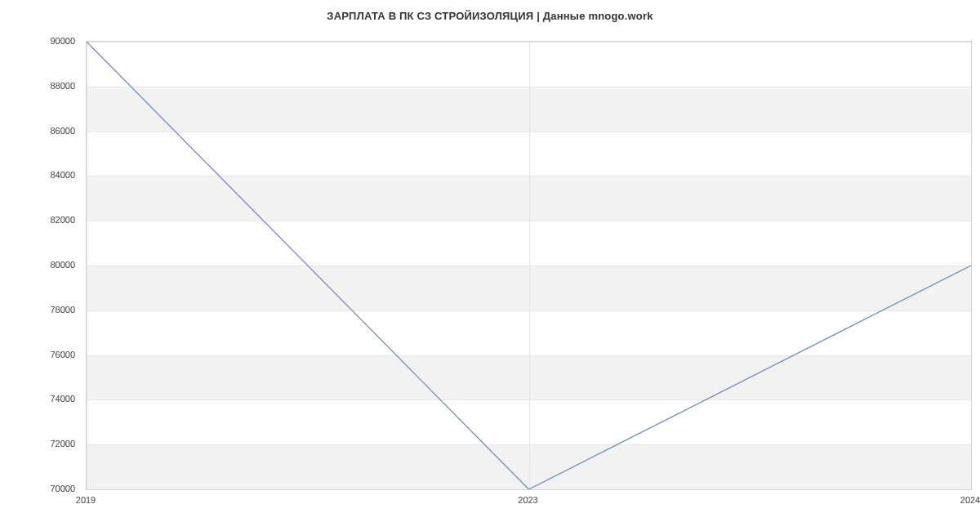 This screenshot has height=531, width=980. Describe the element at coordinates (529, 502) in the screenshot. I see `x-axis: 201920232024` at that location.